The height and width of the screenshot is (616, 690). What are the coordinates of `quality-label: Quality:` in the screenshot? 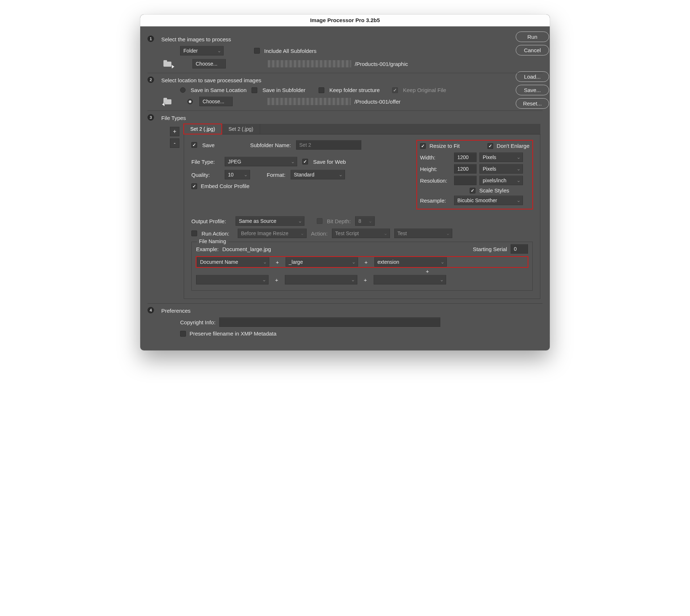 It's located at (205, 175).